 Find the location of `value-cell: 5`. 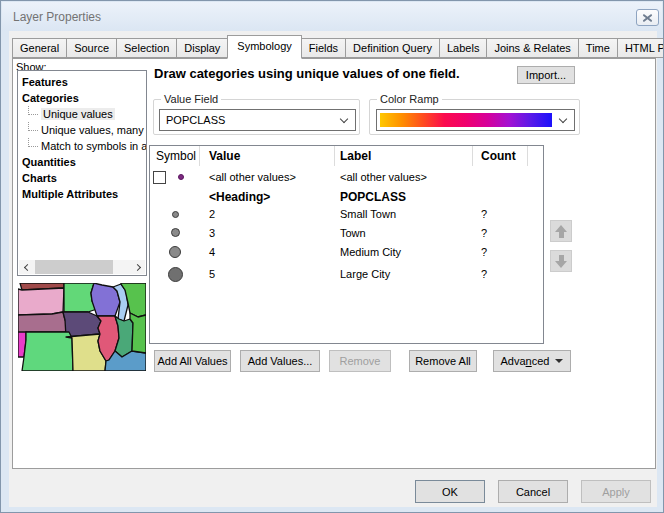

value-cell: 5 is located at coordinates (268, 274).